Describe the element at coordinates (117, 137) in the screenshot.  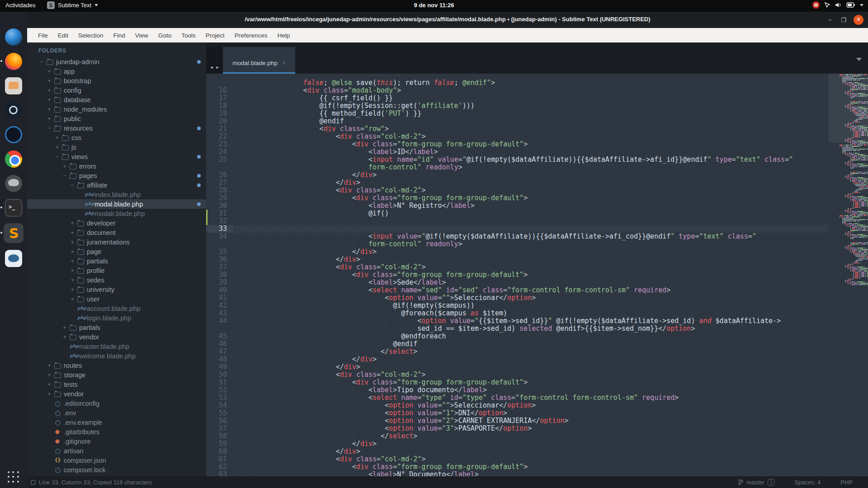
I see `sidebar-item-css: +css` at that location.